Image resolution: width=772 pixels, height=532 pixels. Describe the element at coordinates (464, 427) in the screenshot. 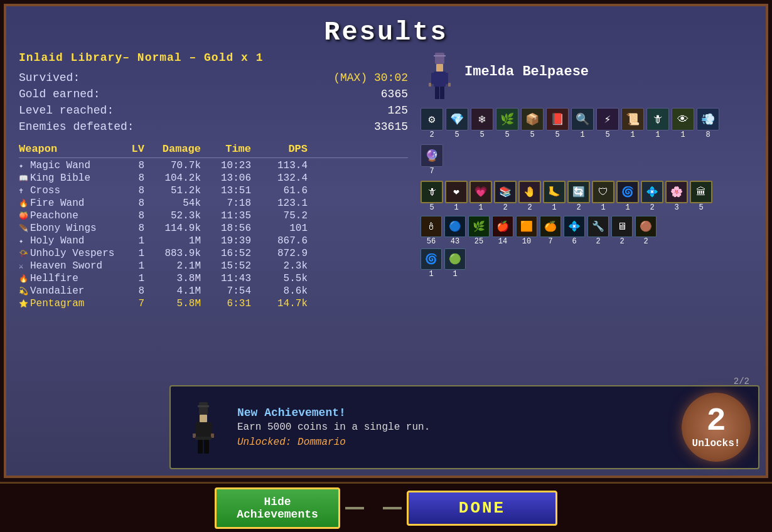

I see `achievement-panel: 2/2 New Achievement! Earn 5000 coins in …` at that location.